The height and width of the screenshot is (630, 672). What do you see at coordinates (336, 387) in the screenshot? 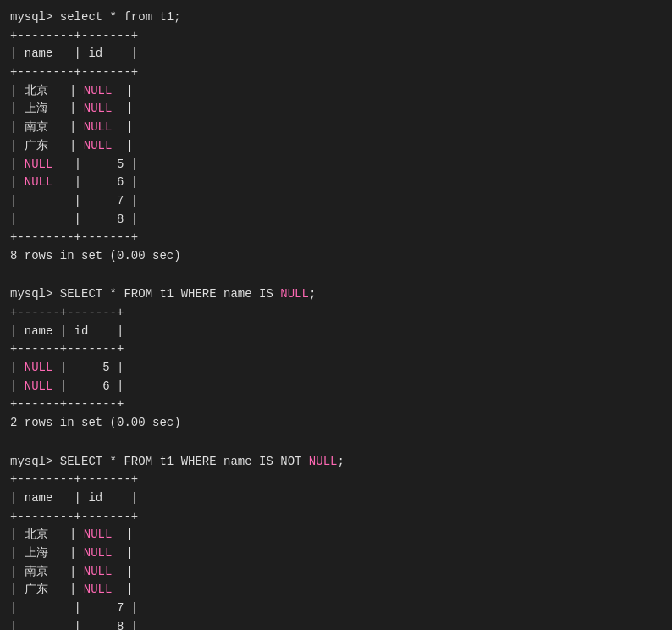
I see `q2-row-2: | NULL | 6 |` at bounding box center [336, 387].